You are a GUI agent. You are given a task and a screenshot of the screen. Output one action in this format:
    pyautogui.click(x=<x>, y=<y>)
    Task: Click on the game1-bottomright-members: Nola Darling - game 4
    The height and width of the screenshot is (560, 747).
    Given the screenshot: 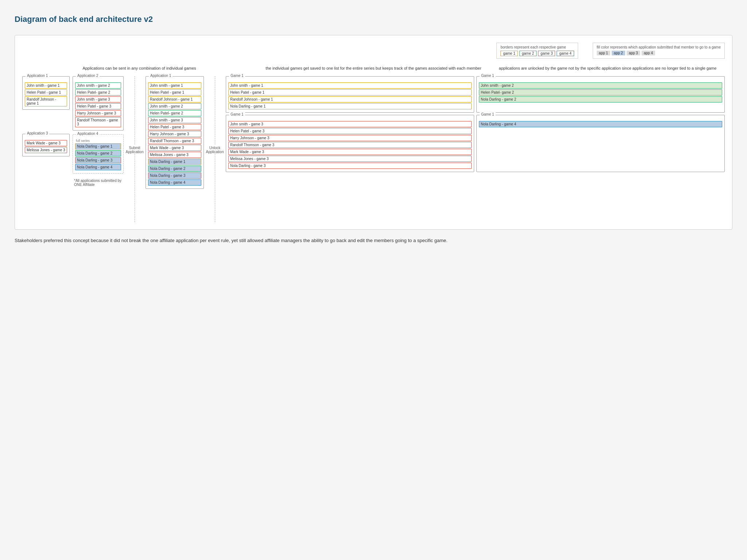 What is the action you would take?
    pyautogui.click(x=600, y=124)
    